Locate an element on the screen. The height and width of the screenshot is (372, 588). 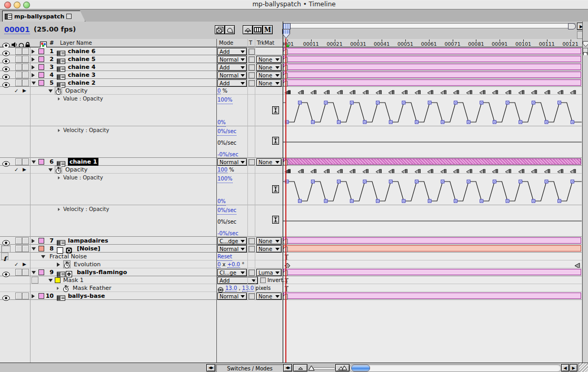
navigator-end-handle is located at coordinates (572, 26).